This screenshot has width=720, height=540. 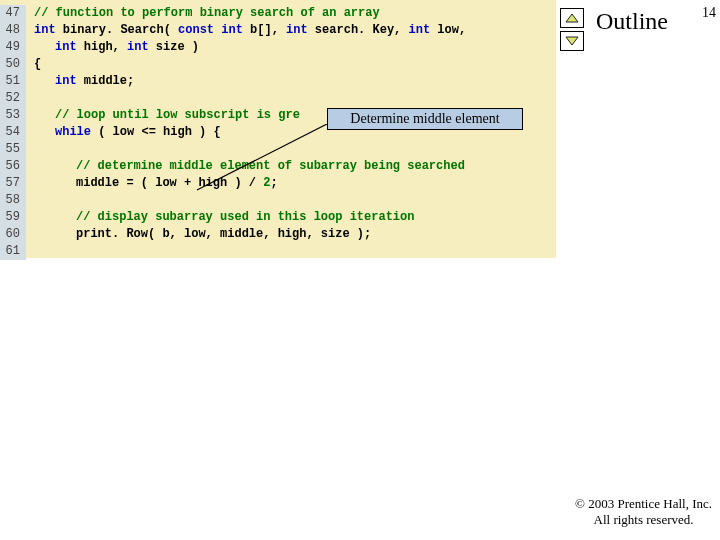 What do you see at coordinates (210, 30) in the screenshot?
I see `code-token: const int` at bounding box center [210, 30].